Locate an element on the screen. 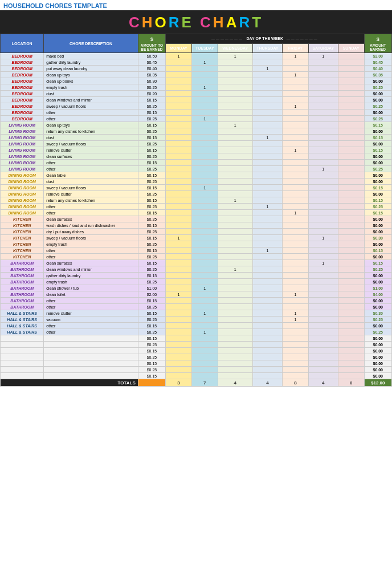 Image resolution: width=392 pixels, height=584 pixels. chore-cell: clean up toys is located at coordinates (91, 125).